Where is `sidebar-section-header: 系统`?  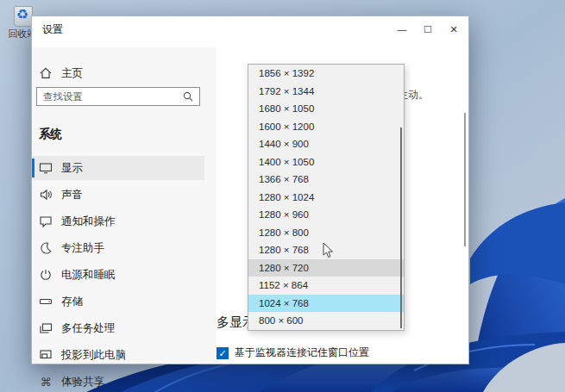
sidebar-section-header: 系统 is located at coordinates (50, 134).